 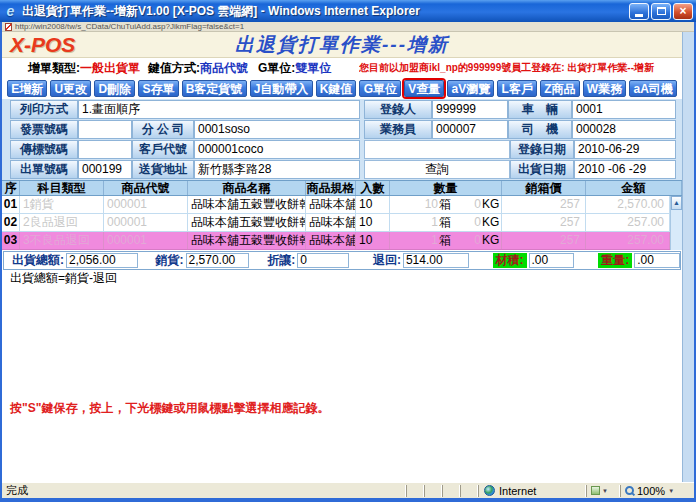 I want to click on table-row: 011銷貨000001品味本舖五穀豐收餅乾品味本舖五1010箱0KG2572,5…, so click(x=336, y=205).